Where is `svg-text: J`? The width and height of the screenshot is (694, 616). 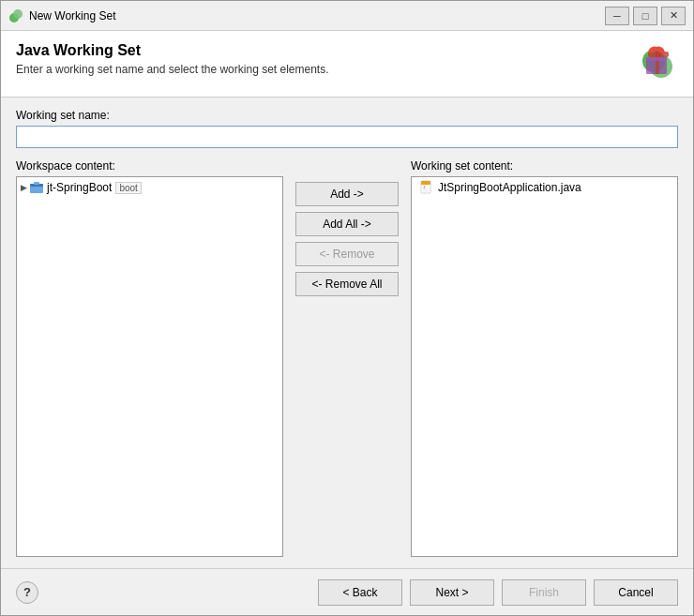
svg-text: J is located at coordinates (424, 188).